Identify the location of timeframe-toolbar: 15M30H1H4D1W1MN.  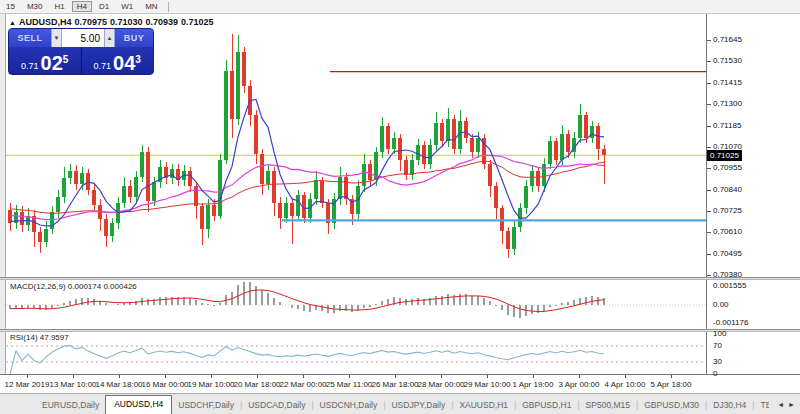
(400, 7).